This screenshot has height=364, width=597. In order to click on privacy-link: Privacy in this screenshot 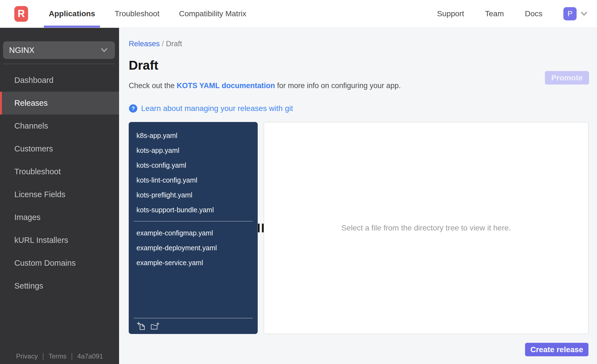, I will do `click(27, 356)`.